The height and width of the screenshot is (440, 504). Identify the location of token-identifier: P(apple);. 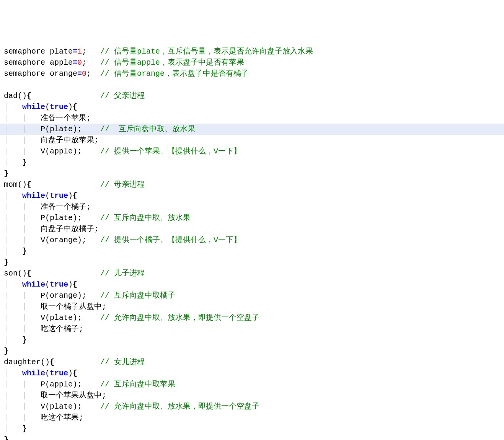
(70, 384).